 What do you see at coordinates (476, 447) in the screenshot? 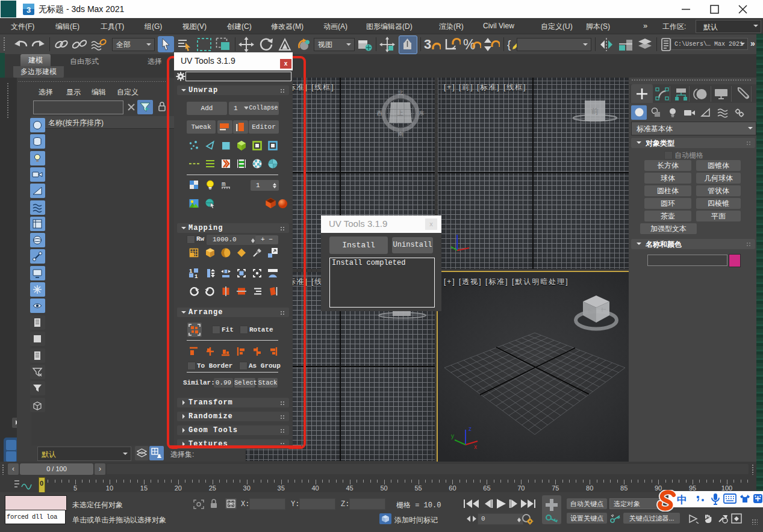
I see `svg-text: x` at bounding box center [476, 447].